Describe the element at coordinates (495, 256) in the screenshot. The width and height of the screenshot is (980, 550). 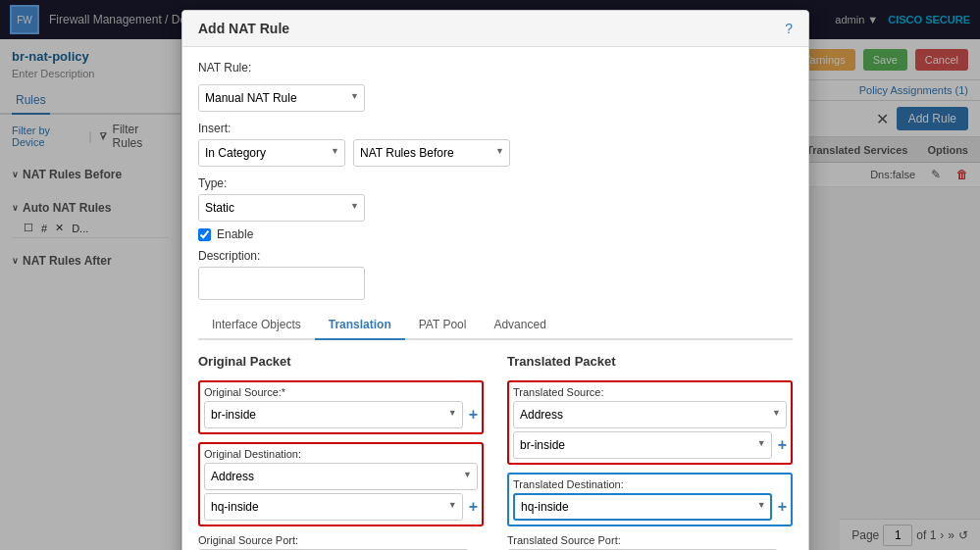
I see `description-label: Description:` at that location.